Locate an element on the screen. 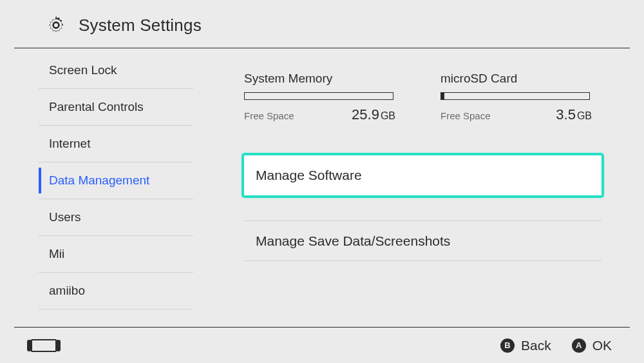 The image size is (644, 363). sidebar-item-data-management: Data Management is located at coordinates (106, 181).